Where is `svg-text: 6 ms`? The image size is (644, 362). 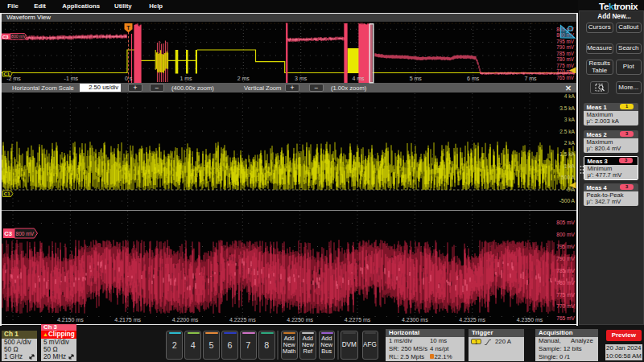
svg-text: 6 ms is located at coordinates (473, 79).